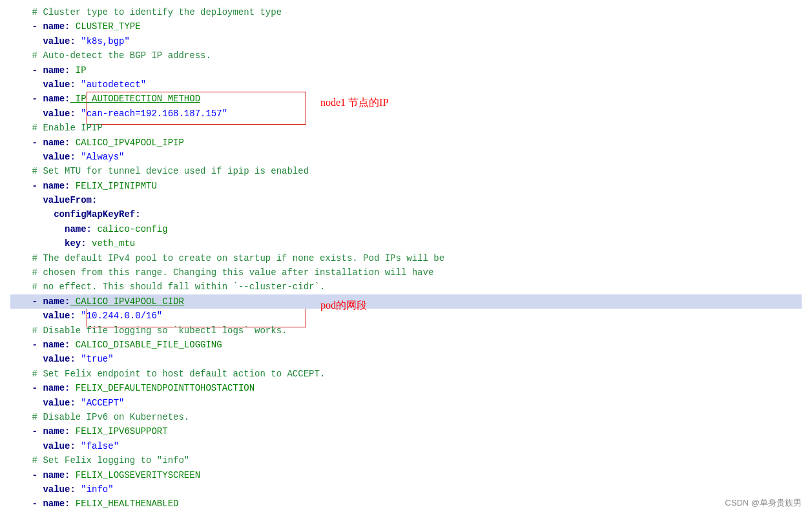 Image resolution: width=812 pixels, height=514 pixels. I want to click on name-value: IP_AUTODETECTION_METHOD, so click(135, 99).